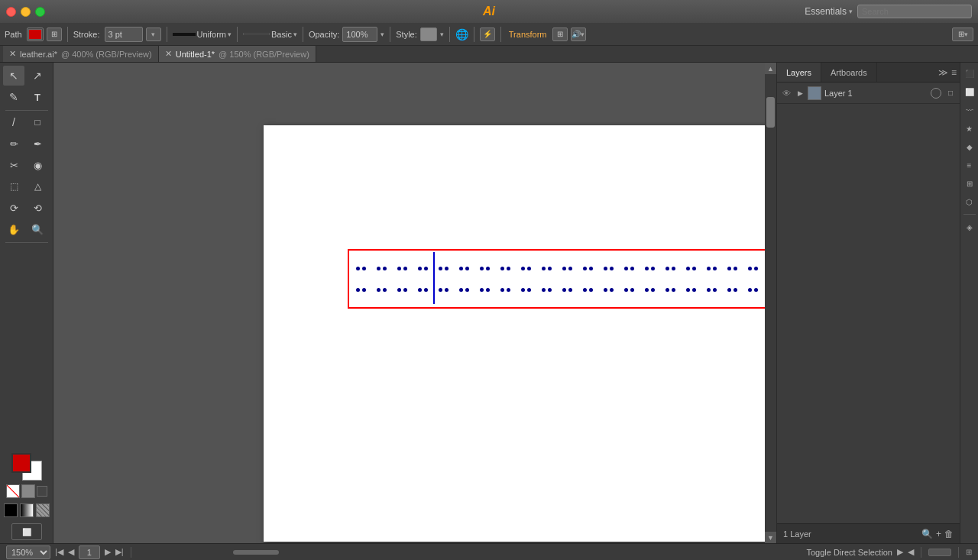 This screenshot has height=560, width=978. What do you see at coordinates (37, 97) in the screenshot?
I see `type-tool: T` at bounding box center [37, 97].